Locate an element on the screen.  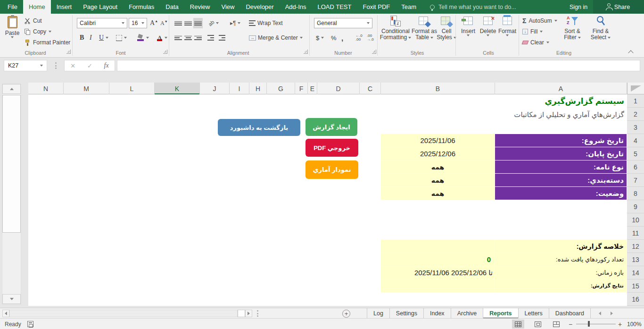
filter-value-cell: 2025/11/06 is located at coordinates (438, 141).